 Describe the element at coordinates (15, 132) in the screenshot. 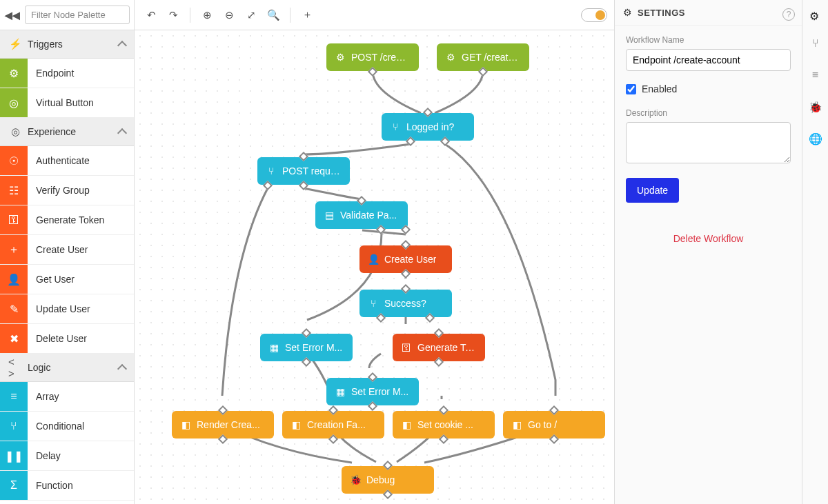

I see `experience-icon: ◎` at that location.